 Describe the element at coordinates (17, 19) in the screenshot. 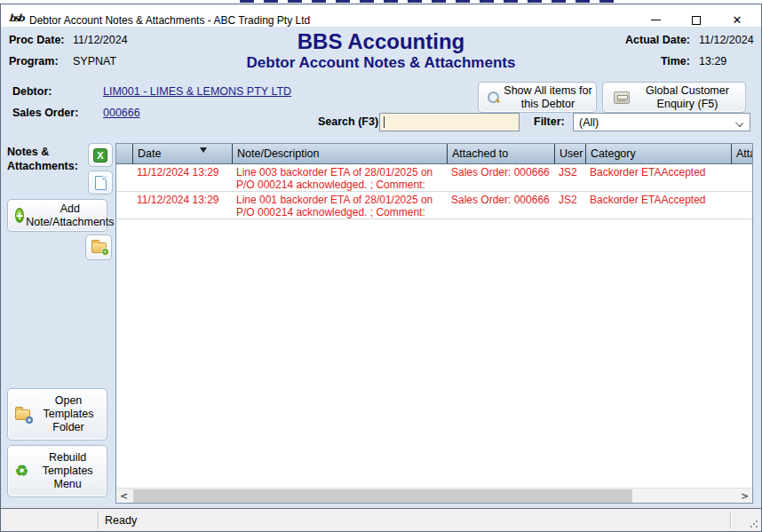

I see `app-icon: bsb` at that location.